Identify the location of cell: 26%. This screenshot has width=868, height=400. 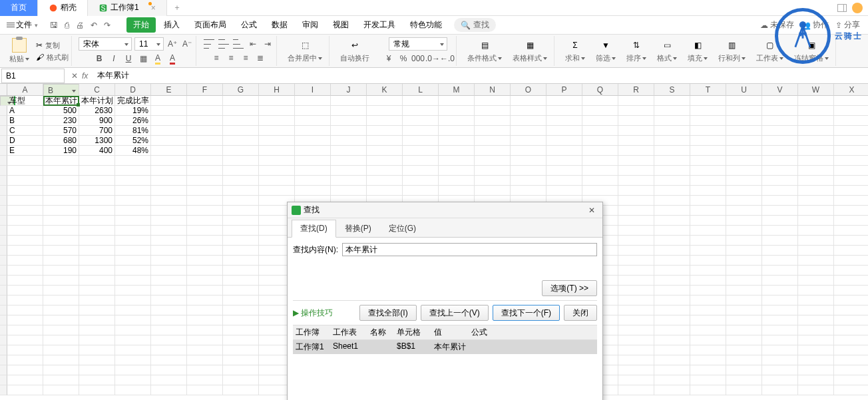
(133, 121).